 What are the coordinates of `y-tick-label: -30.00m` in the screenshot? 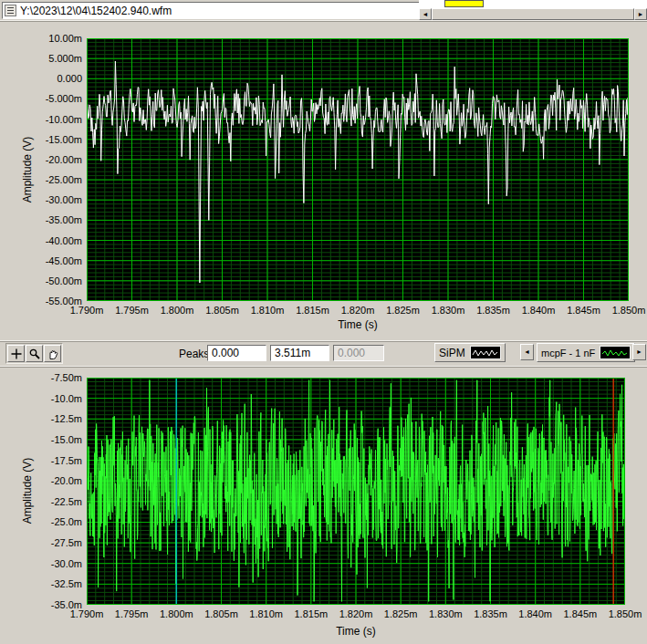 It's located at (64, 200).